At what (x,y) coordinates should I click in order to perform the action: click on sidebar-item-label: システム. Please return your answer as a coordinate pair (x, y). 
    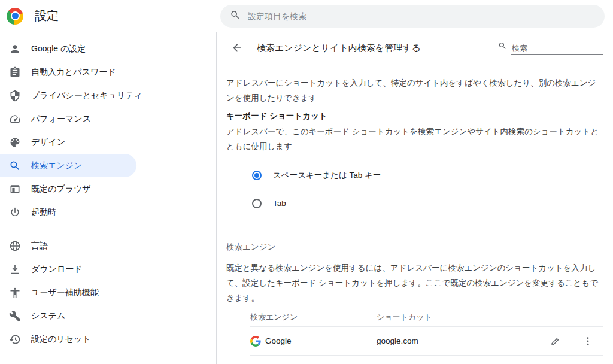
    Looking at the image, I should click on (48, 316).